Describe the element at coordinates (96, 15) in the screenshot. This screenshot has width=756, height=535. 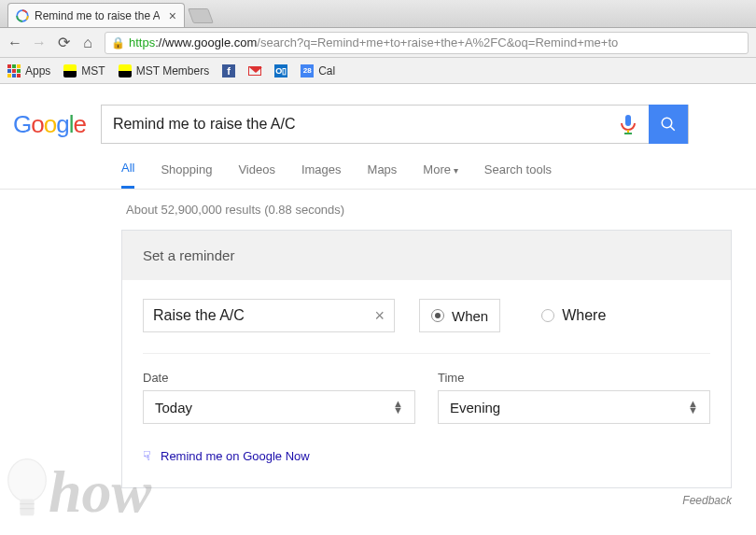
I see `browser-tab: Remind me to raise the A/ ×` at that location.